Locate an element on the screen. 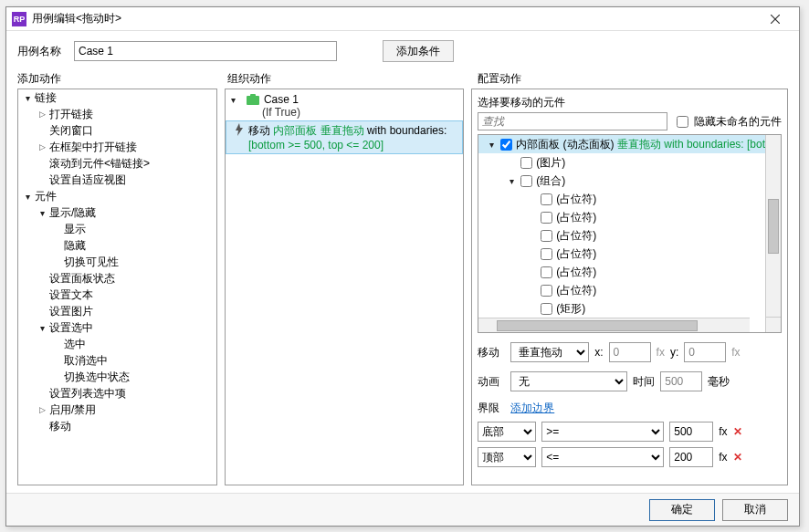 The width and height of the screenshot is (809, 532). widget-tree: 内部面板 (动态面板) 垂直拖动 with boundaries: [bot (… is located at coordinates (622, 234).